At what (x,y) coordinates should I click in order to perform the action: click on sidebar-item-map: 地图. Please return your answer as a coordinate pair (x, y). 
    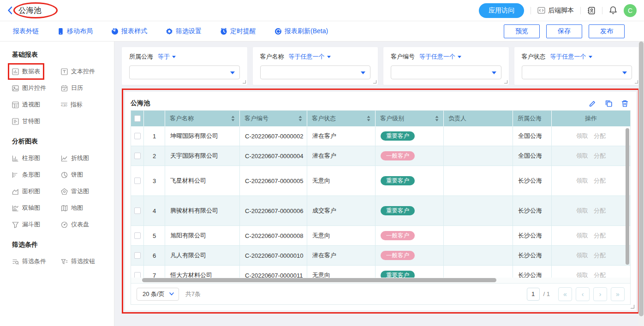
    Looking at the image, I should click on (72, 208).